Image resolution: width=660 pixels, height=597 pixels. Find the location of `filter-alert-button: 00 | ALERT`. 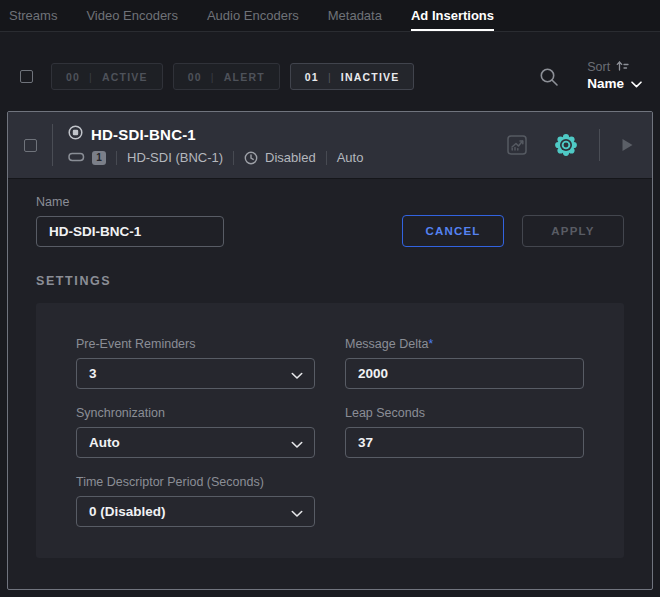

filter-alert-button: 00 | ALERT is located at coordinates (226, 76).